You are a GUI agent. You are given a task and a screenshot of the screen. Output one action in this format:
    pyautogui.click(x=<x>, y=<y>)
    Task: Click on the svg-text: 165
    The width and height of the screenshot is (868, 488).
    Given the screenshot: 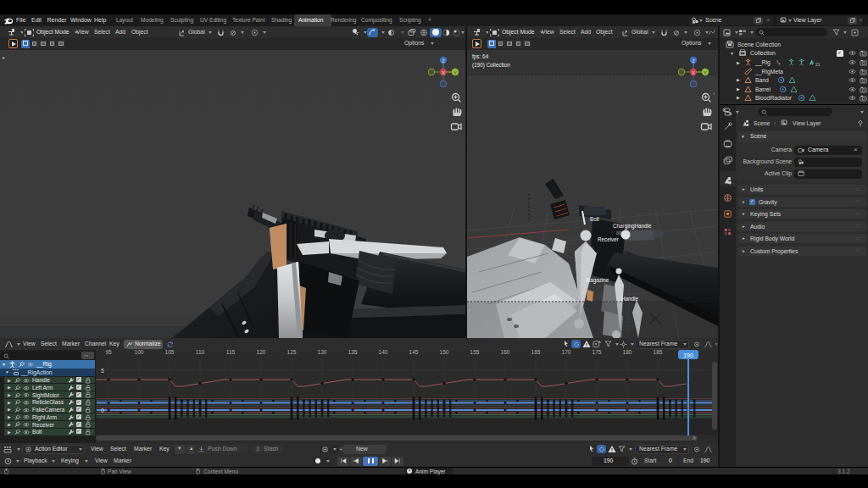 What is the action you would take?
    pyautogui.click(x=536, y=352)
    